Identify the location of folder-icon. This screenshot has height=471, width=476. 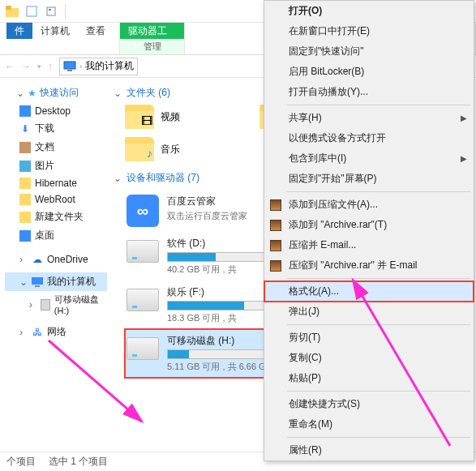
(12, 11).